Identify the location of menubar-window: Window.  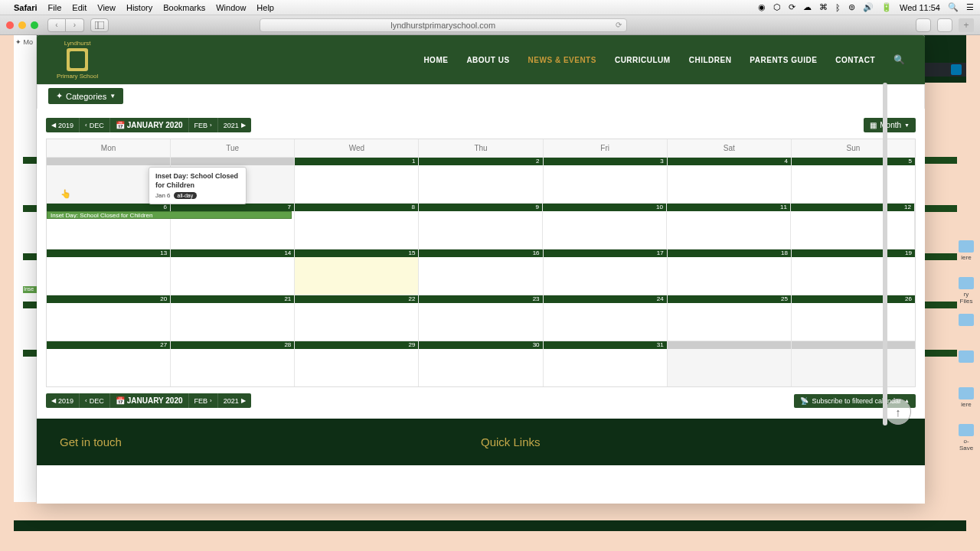
(231, 8).